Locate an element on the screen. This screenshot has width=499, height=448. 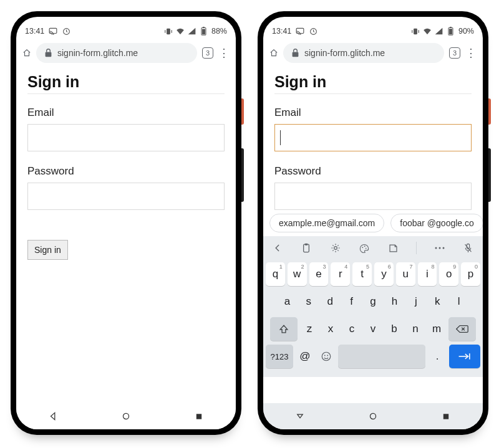
space-key is located at coordinates (382, 356).